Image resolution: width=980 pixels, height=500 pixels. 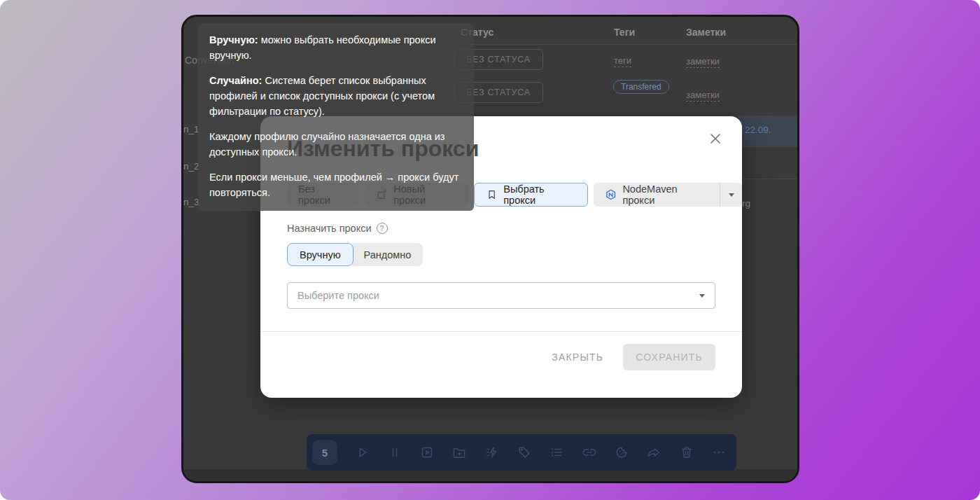 What do you see at coordinates (491, 195) in the screenshot?
I see `bookmark-icon` at bounding box center [491, 195].